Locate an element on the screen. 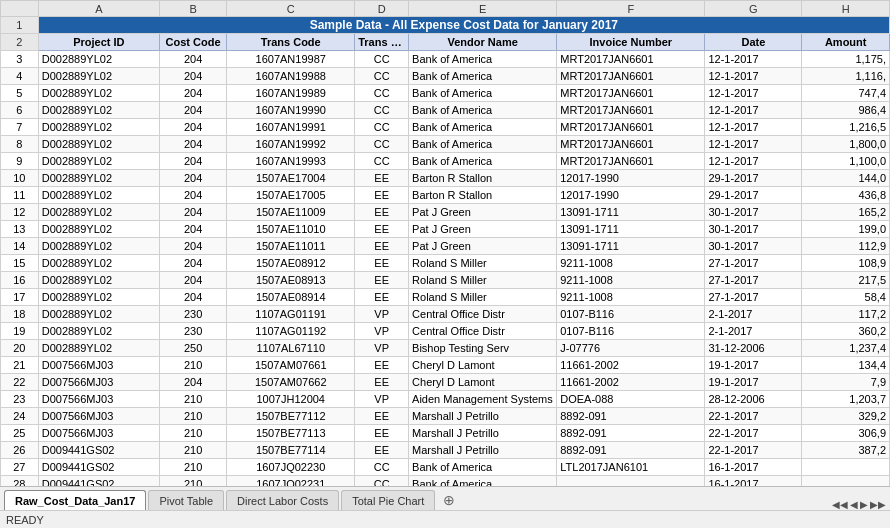  header-trans-code: Trans Code is located at coordinates (291, 42).